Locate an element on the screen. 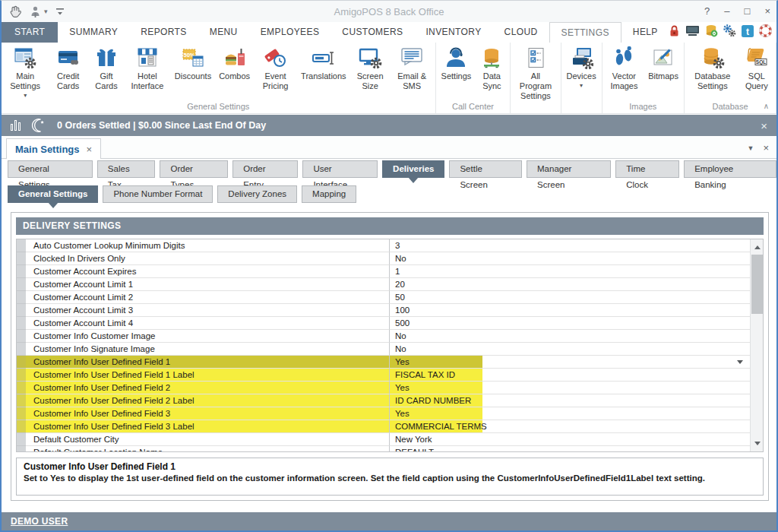 This screenshot has width=778, height=532. setting-row: Customer Account Limit 4500 is located at coordinates (383, 324).